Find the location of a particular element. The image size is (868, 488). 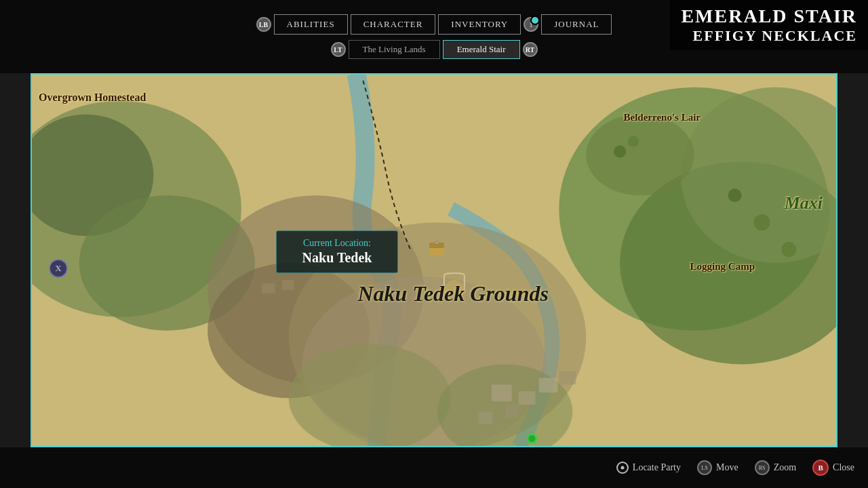

nav-buttons-row: LB ABILITIES CHARACTER INVENTORY ! JOURN… is located at coordinates (434, 24).